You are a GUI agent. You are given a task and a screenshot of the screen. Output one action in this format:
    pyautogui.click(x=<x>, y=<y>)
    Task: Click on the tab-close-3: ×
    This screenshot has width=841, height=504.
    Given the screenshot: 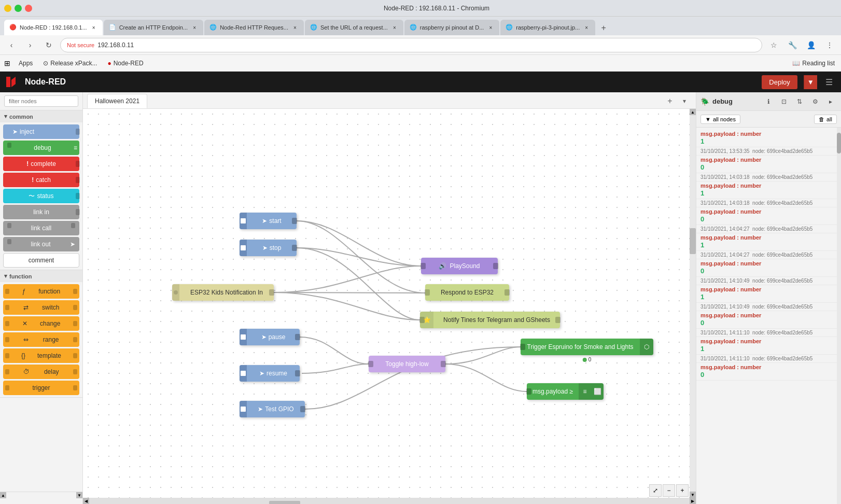 What is the action you would take?
    pyautogui.click(x=295, y=27)
    